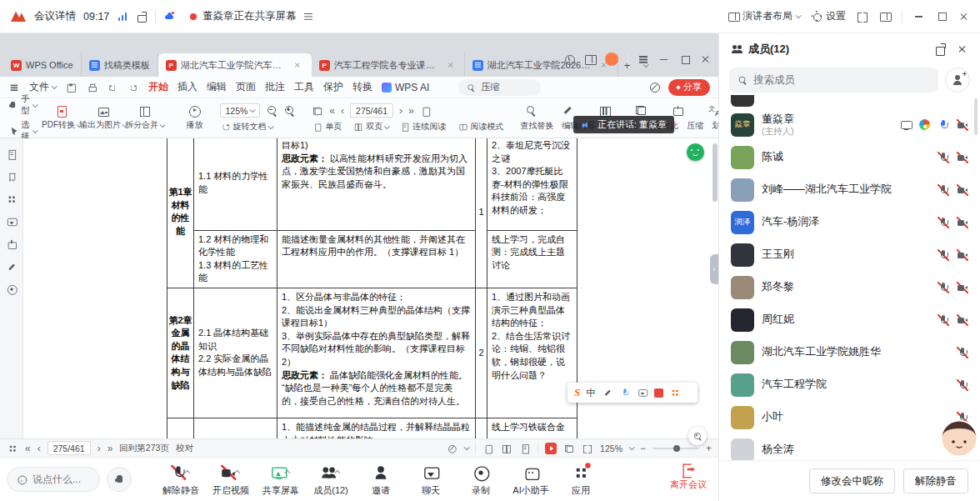  Describe the element at coordinates (850, 222) in the screenshot. I see `member-row: 润泽 汽车-杨润泽` at that location.